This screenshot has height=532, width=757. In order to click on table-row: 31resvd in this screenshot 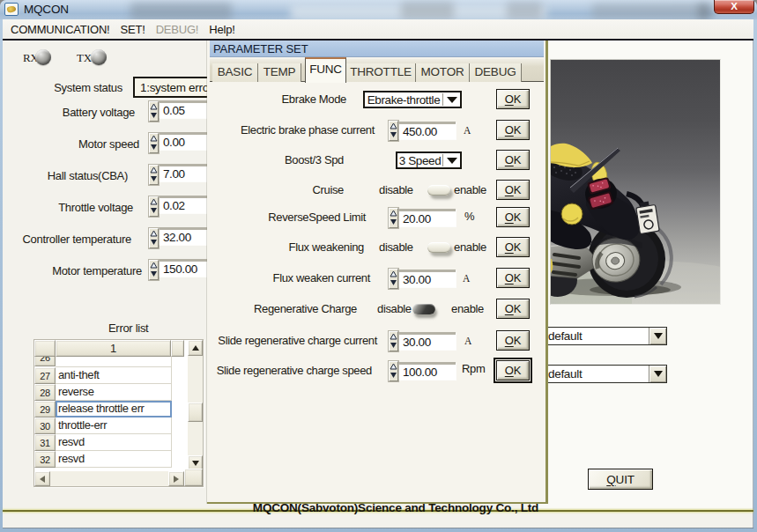, I will do `click(111, 442)`.